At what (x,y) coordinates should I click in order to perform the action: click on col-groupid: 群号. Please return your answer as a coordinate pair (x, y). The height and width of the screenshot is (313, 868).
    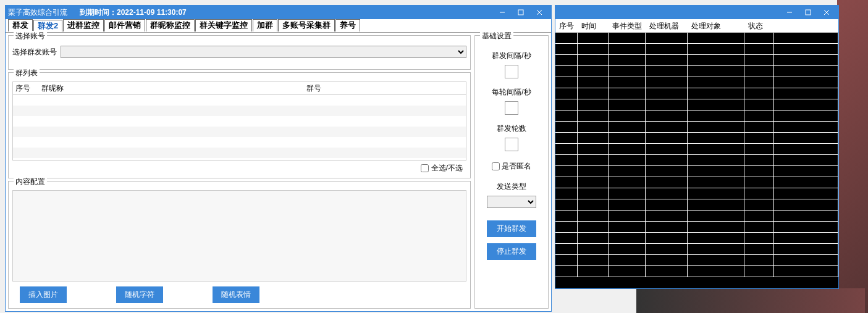
    Looking at the image, I should click on (386, 89).